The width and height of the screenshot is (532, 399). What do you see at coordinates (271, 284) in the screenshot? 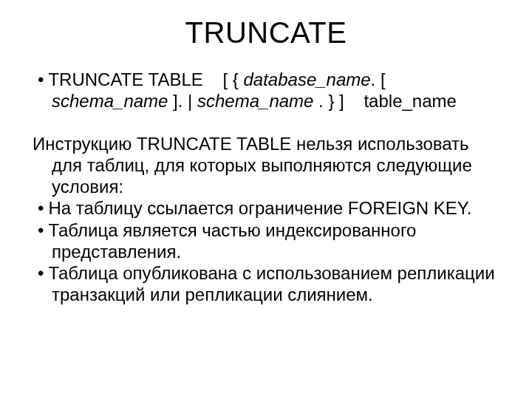
I see `list-item-text: Таблица опубликована с использованием ре…` at bounding box center [271, 284].